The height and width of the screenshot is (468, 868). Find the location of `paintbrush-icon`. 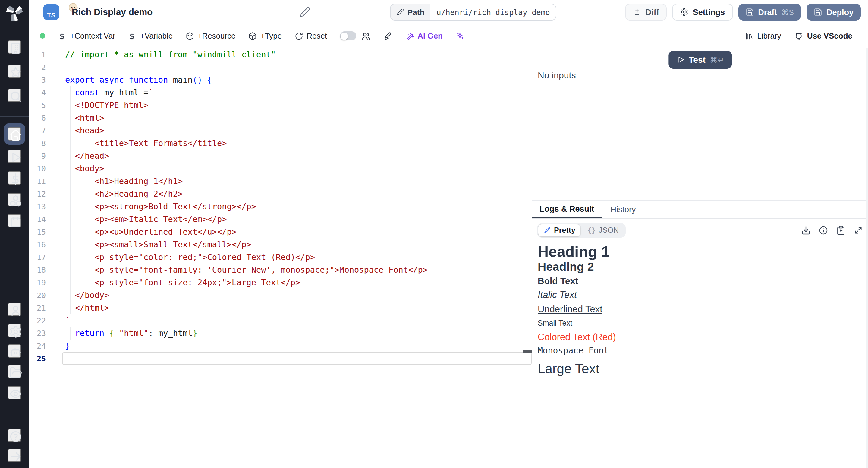

paintbrush-icon is located at coordinates (388, 36).